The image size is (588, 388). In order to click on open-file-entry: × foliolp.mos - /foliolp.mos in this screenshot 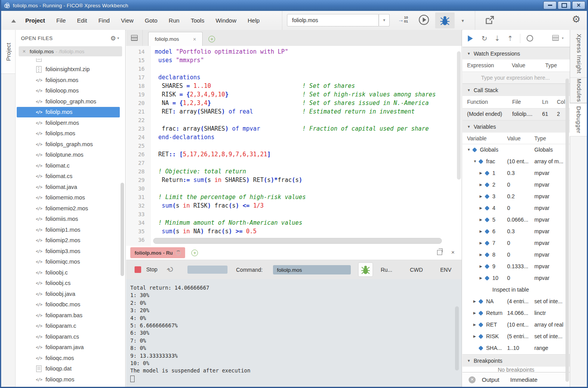, I will do `click(70, 51)`.